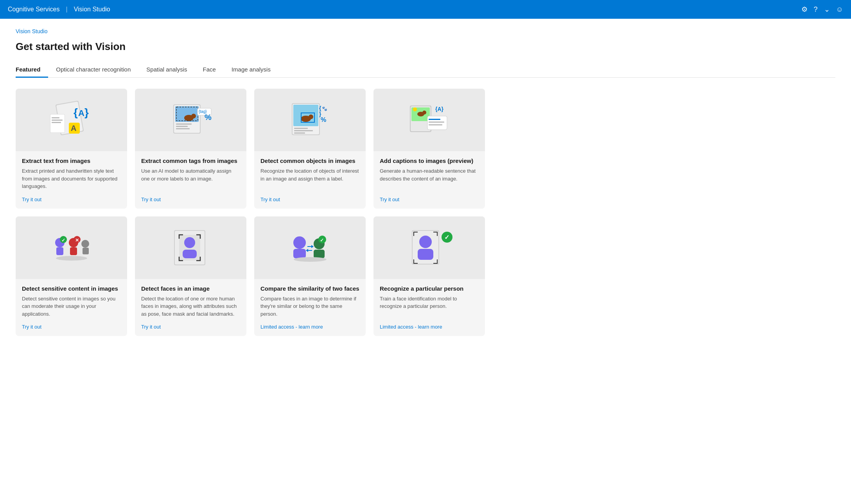 This screenshot has height=504, width=851. I want to click on card-extract-text-title: Extract text from images, so click(71, 161).